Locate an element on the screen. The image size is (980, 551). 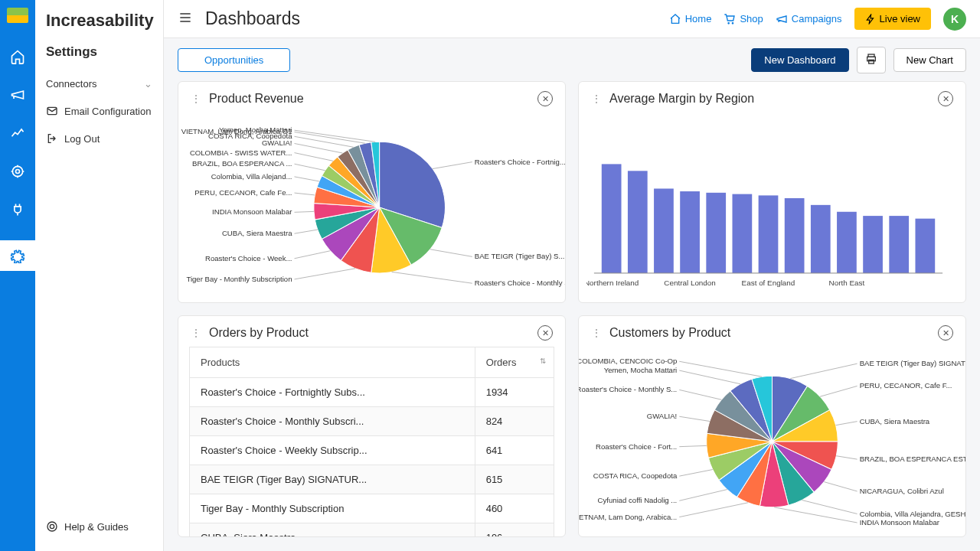
cell-orders: 196 is located at coordinates (514, 530).